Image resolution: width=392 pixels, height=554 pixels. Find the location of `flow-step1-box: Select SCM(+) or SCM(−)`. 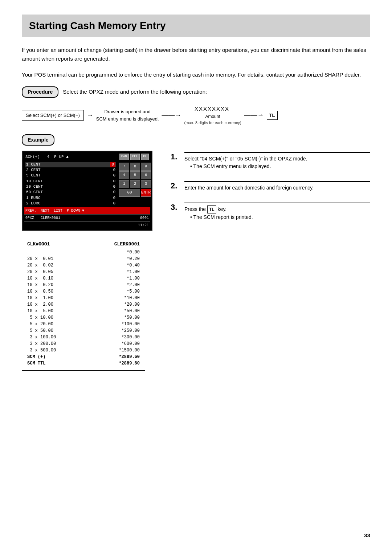

flow-step1-box: Select SCM(+) or SCM(−) is located at coordinates (53, 115).